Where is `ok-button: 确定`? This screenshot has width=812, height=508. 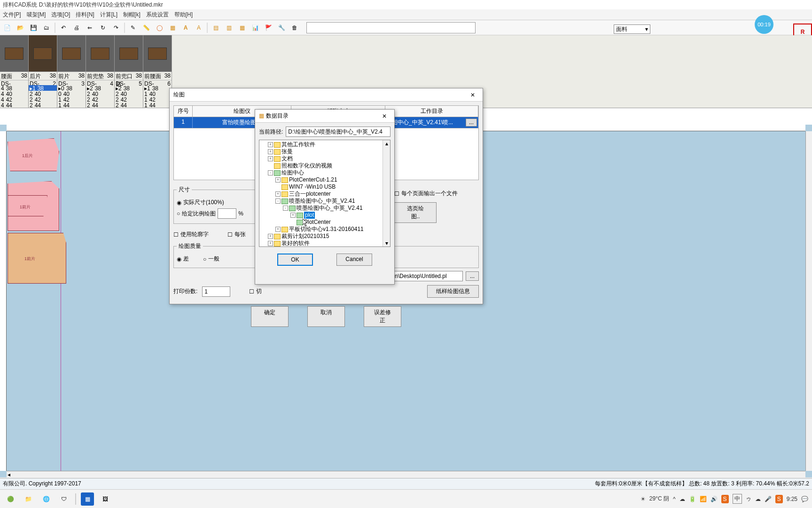 ok-button: 确定 is located at coordinates (270, 317).